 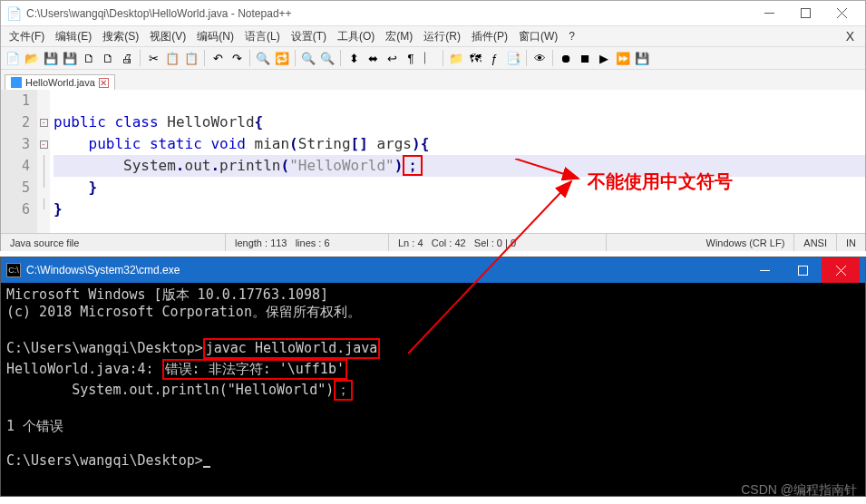 I want to click on cmd-titlebar: C:\ C:\Windows\System32\cmd.exe, so click(x=433, y=270).